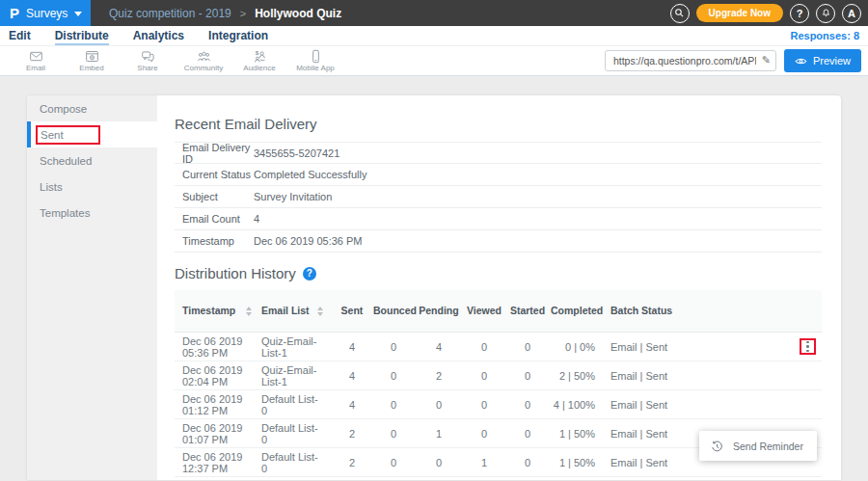  Describe the element at coordinates (296, 376) in the screenshot. I see `cell-email-list: Quiz-Email-List-1` at that location.